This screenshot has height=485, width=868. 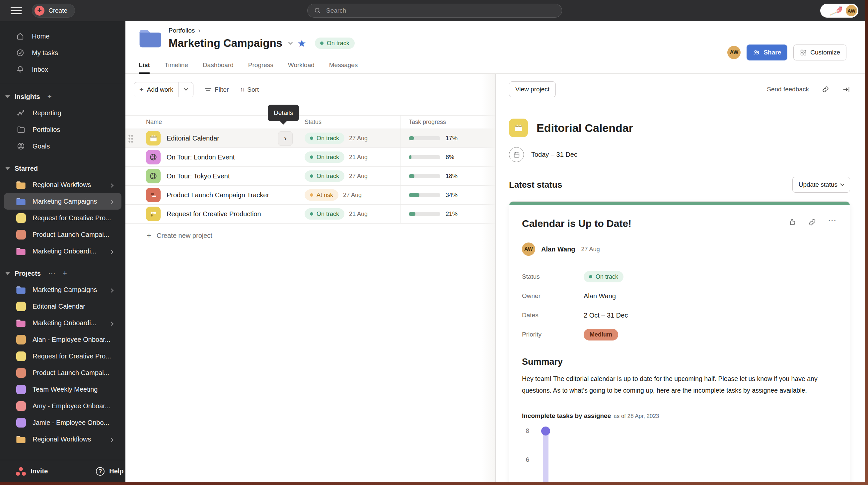 What do you see at coordinates (821, 185) in the screenshot?
I see `update-status-button: Update status` at bounding box center [821, 185].